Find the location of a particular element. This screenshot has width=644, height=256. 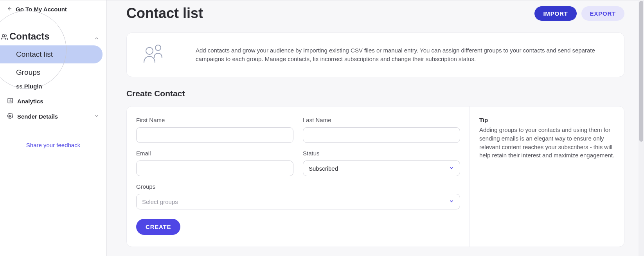

sender-details-label: Sender Details is located at coordinates (38, 117).